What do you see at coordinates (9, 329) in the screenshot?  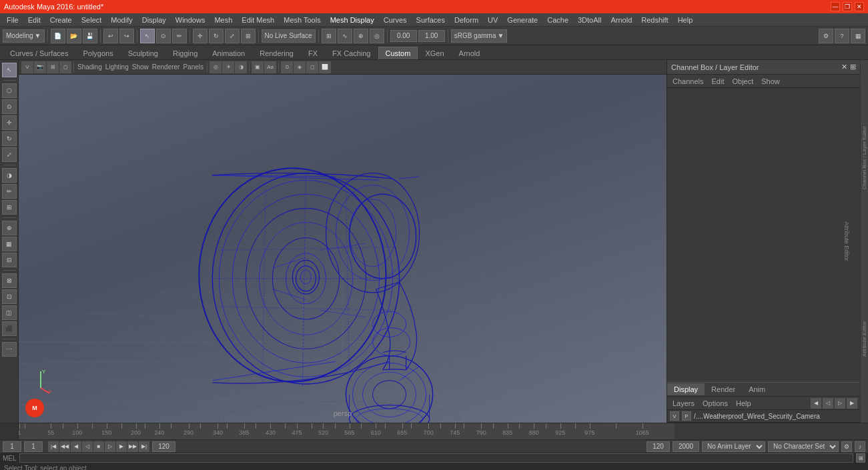 I see `render-tool: ⬛` at bounding box center [9, 329].